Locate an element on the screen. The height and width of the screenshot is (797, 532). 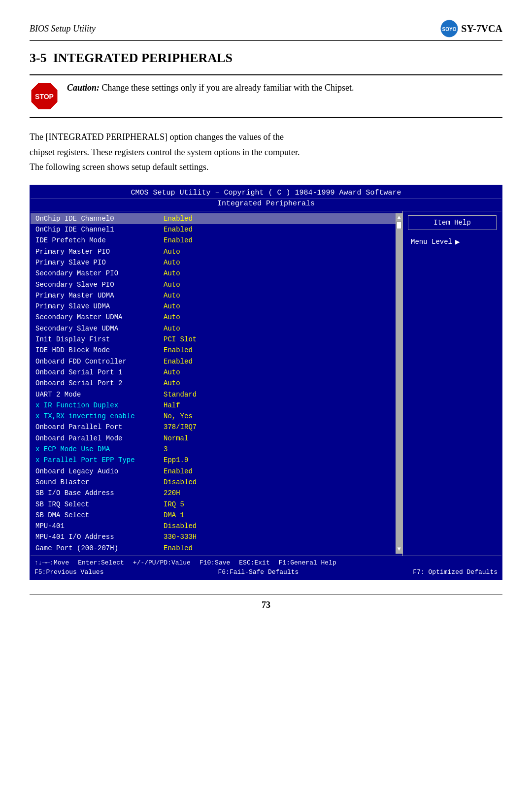
bios-footer: ↑↓→←:Move Enter:Select +/-/PU/PD:Value F… is located at coordinates (266, 567).